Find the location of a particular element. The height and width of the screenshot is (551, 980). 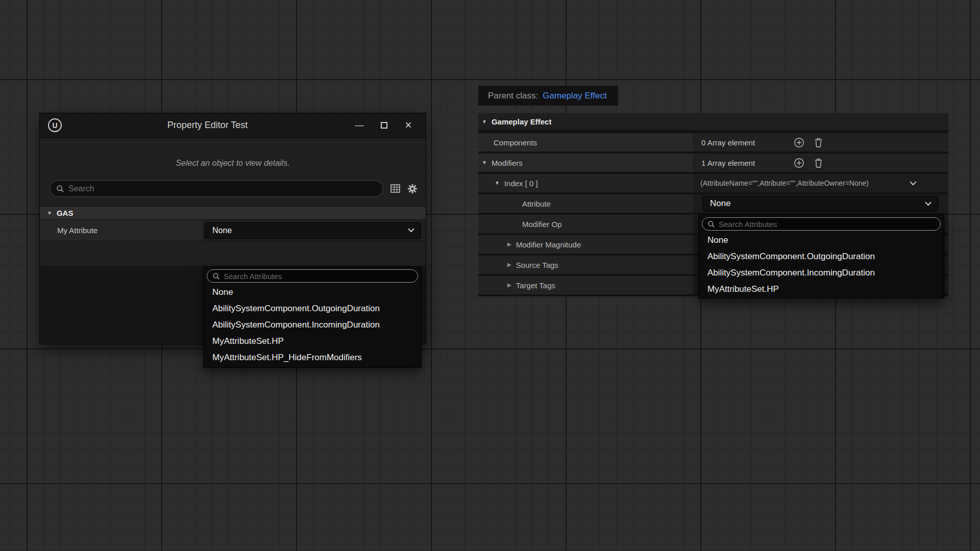

window-titlebar: U Property Editor Test — × is located at coordinates (233, 126).